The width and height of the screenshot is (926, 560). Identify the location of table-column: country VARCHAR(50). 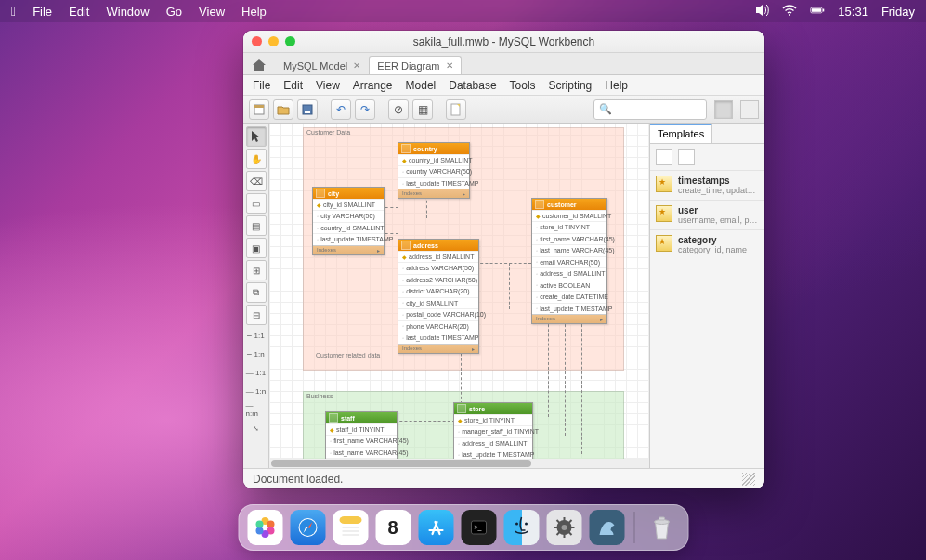
(434, 171).